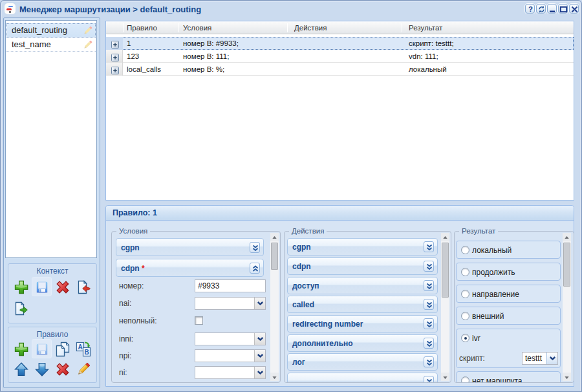  Describe the element at coordinates (80, 347) in the screenshot. I see `svg-text: A` at that location.